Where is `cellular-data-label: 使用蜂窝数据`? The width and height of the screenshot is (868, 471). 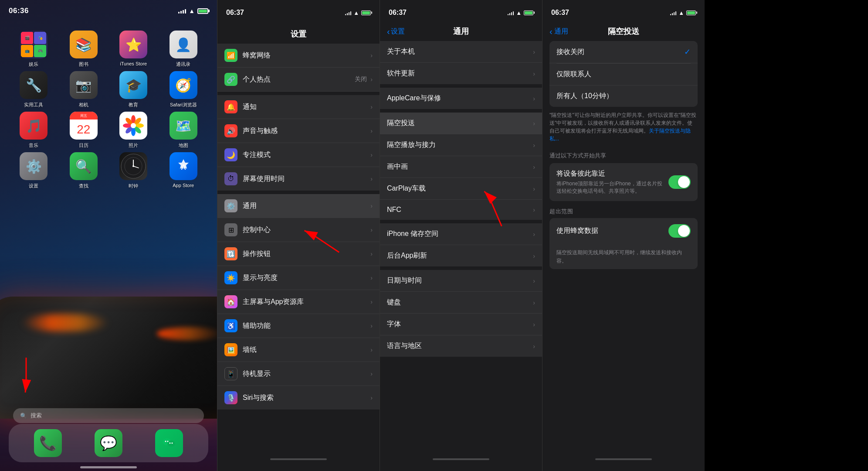 cellular-data-label: 使用蜂窝数据 is located at coordinates (610, 231).